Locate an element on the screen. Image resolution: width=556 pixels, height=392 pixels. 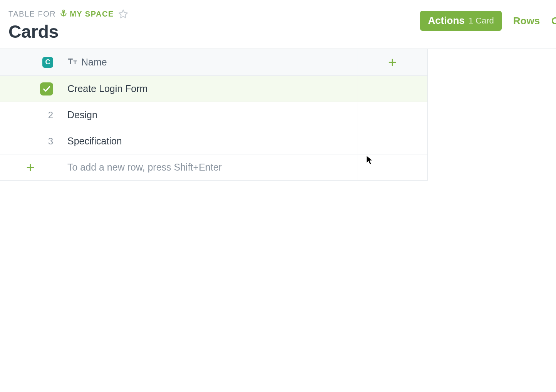
row-name: Specification is located at coordinates (95, 141).